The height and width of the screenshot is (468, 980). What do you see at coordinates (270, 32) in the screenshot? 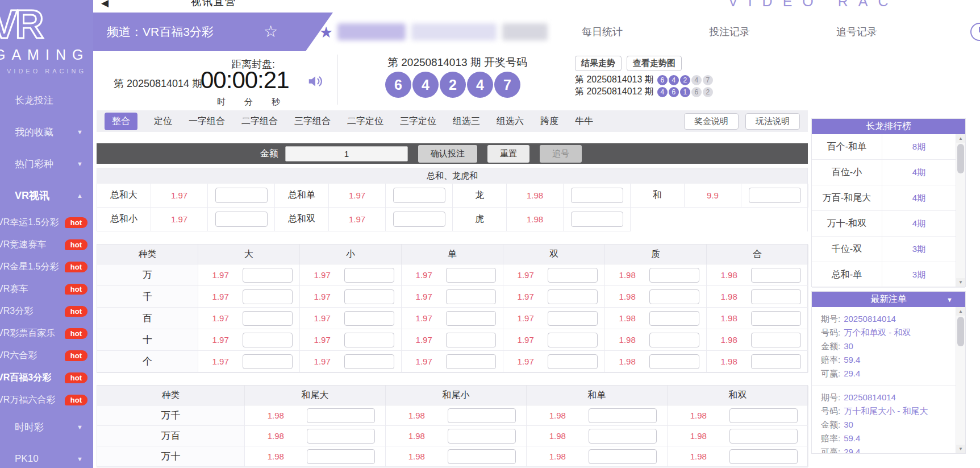
I see `favorite-star-icon: ☆` at bounding box center [270, 32].